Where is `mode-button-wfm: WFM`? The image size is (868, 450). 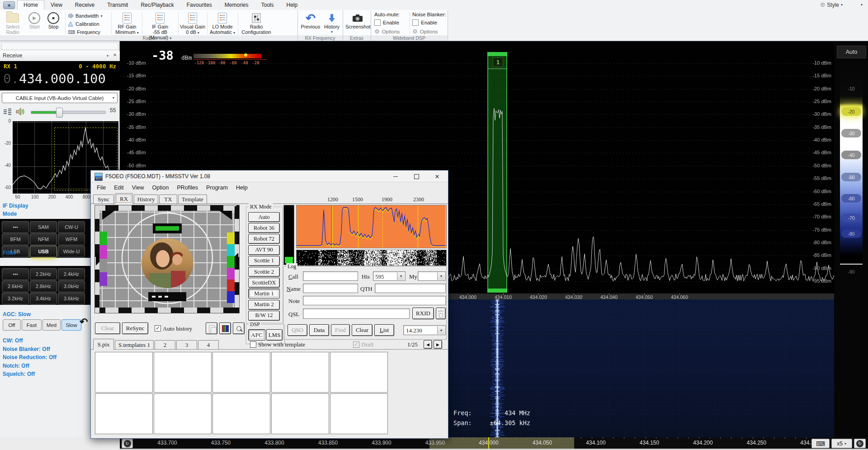 mode-button-wfm: WFM is located at coordinates (71, 239).